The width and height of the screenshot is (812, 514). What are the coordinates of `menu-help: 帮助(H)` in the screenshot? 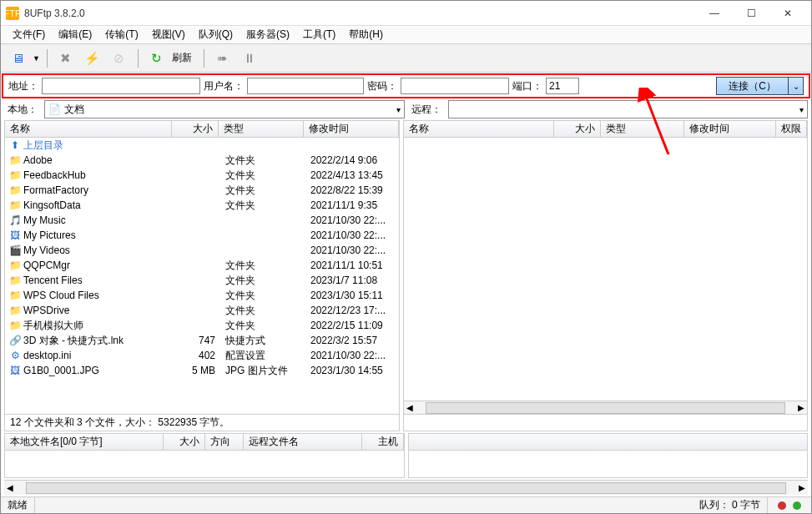 It's located at (366, 35).